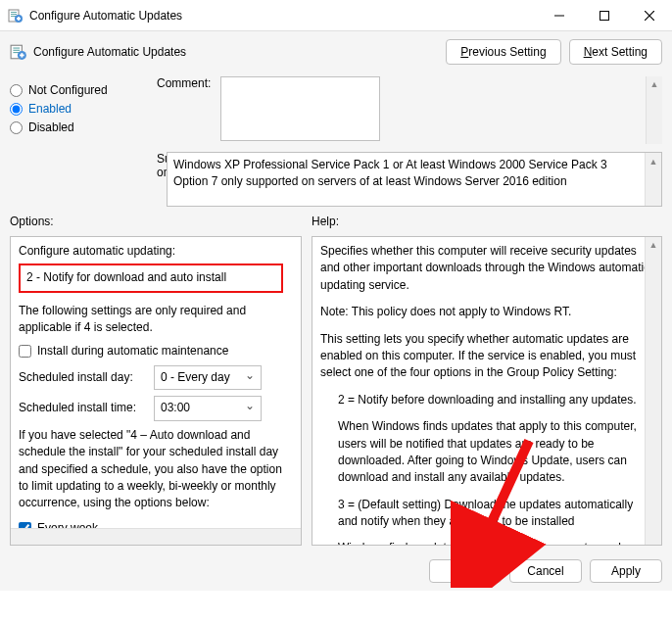 Image resolution: width=672 pixels, height=623 pixels. Describe the element at coordinates (73, 109) in the screenshot. I see `radio-enabled: Enabled` at that location.